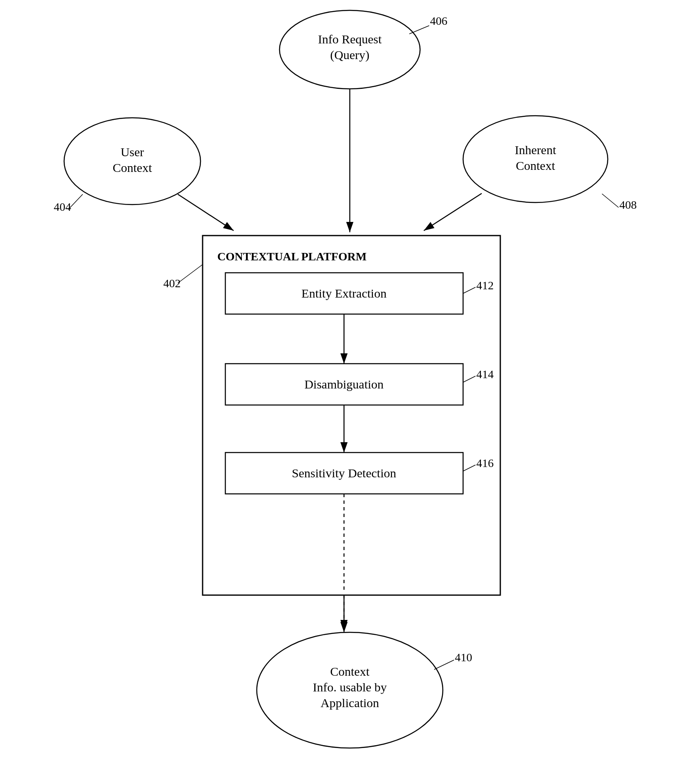  Describe the element at coordinates (453, 212) in the screenshot. I see `inherent-context-arrow` at that location.